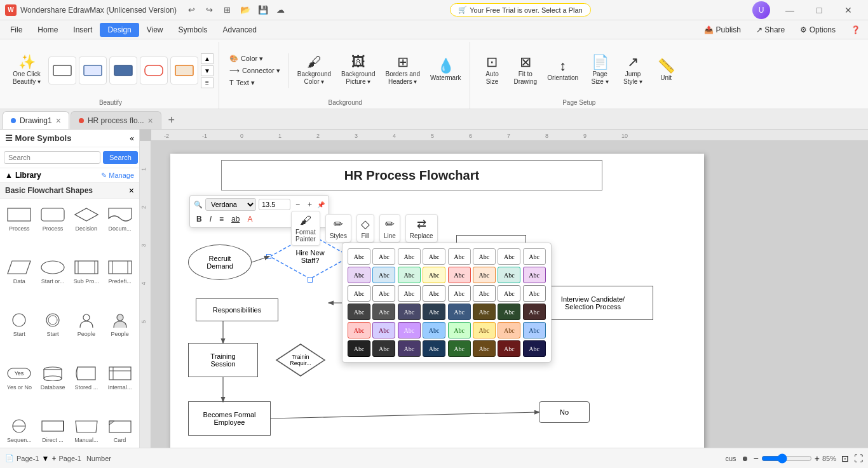 The width and height of the screenshot is (868, 468). What do you see at coordinates (409, 349) in the screenshot?
I see `style-cell-6-3: Abc` at bounding box center [409, 349].